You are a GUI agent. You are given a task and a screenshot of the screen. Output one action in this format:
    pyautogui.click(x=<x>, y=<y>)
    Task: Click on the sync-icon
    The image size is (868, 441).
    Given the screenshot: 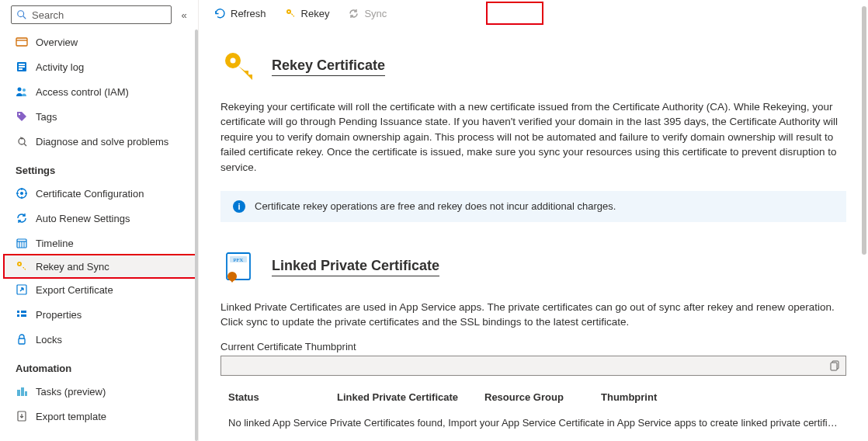 What is the action you would take?
    pyautogui.click(x=354, y=14)
    